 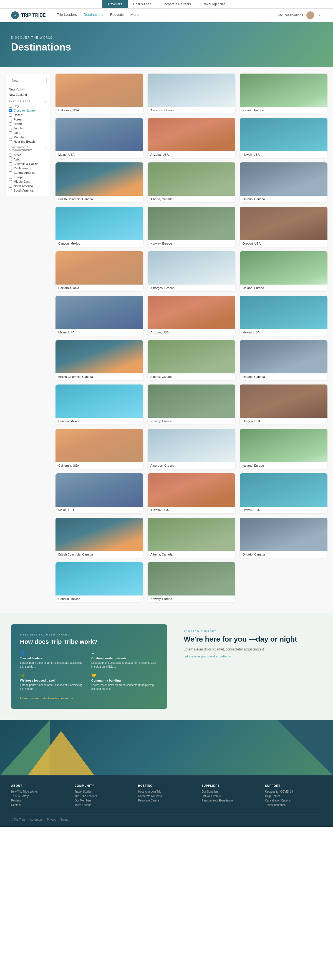 What do you see at coordinates (28, 173) in the screenshot?
I see `filter-central-america: Central America` at bounding box center [28, 173].